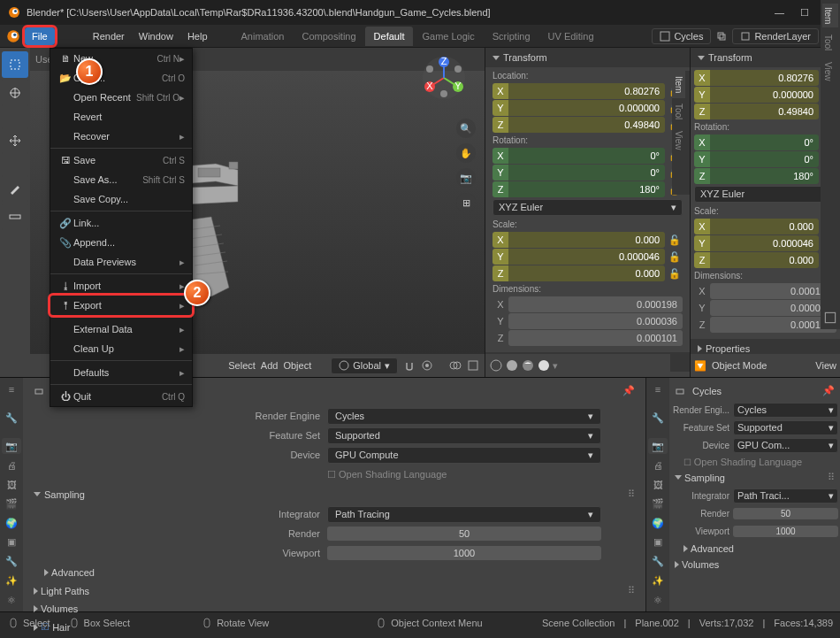 The width and height of the screenshot is (840, 638). Describe the element at coordinates (773, 308) in the screenshot. I see `dim2-y: 0.000036` at that location.